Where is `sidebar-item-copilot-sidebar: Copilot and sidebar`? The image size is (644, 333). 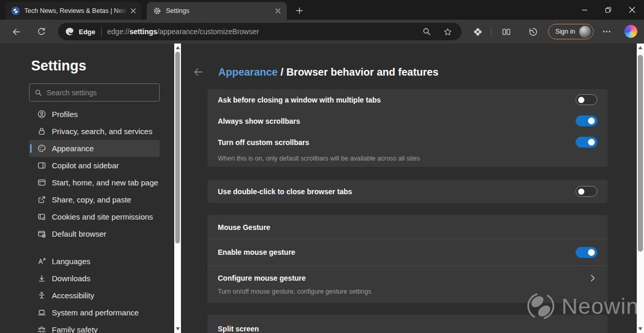
sidebar-item-copilot-sidebar: Copilot and sidebar is located at coordinates (94, 166).